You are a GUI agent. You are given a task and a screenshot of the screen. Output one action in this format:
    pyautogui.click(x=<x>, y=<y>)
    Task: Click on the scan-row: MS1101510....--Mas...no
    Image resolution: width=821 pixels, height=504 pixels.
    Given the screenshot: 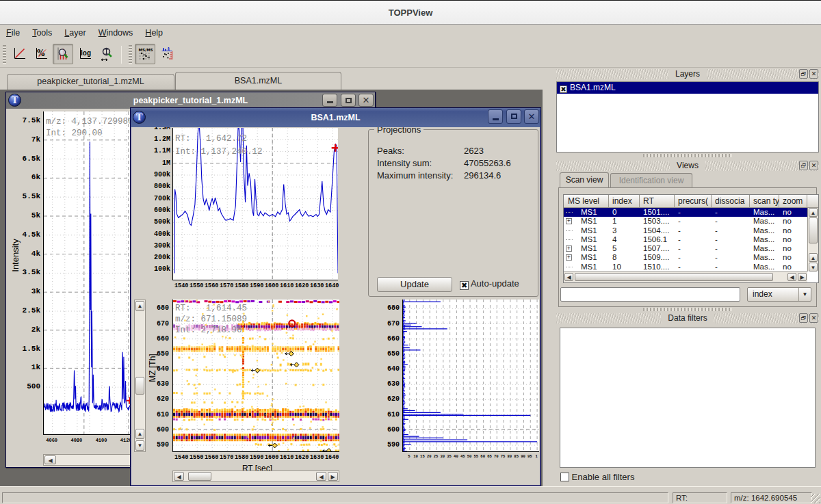 What is the action you would take?
    pyautogui.click(x=691, y=267)
    